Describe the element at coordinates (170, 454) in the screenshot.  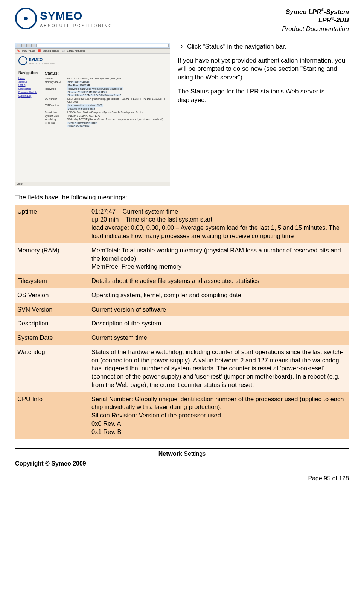
I see `footer-section-bold: Network` at that location.